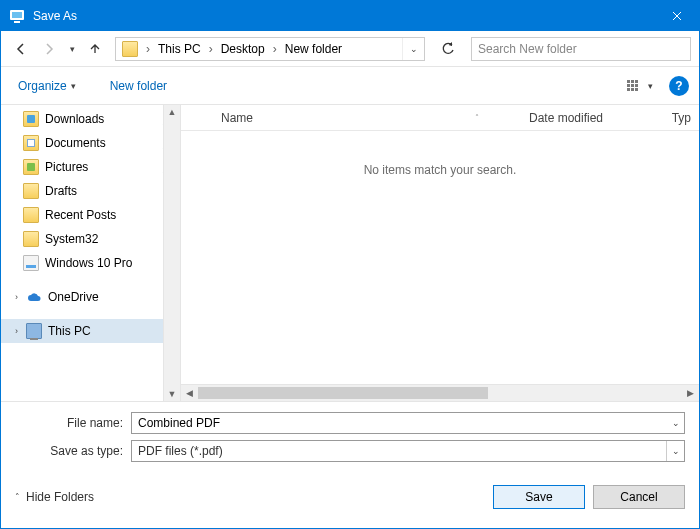  Describe the element at coordinates (399, 451) in the screenshot. I see `filetype-value: PDF files (*.pdf)` at that location.